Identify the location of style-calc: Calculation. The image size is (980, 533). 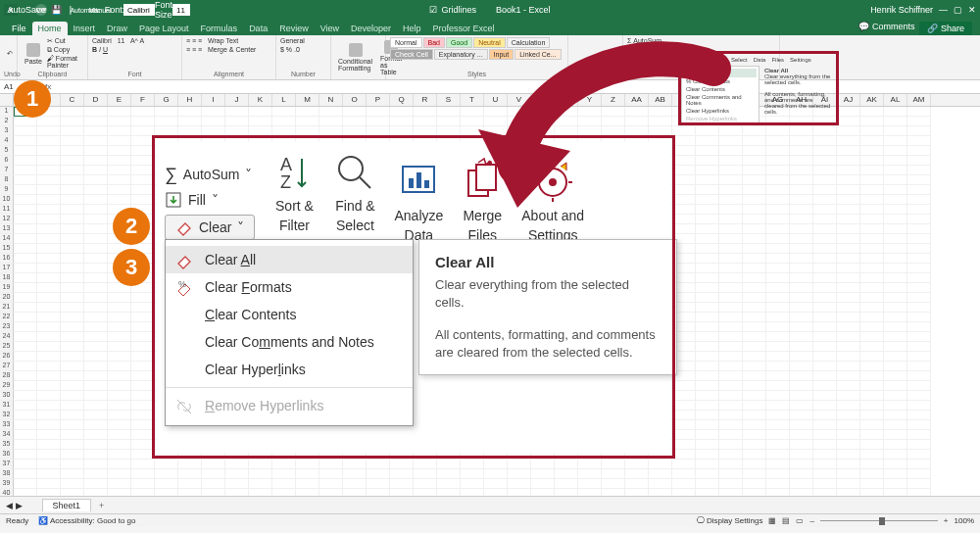
(529, 43).